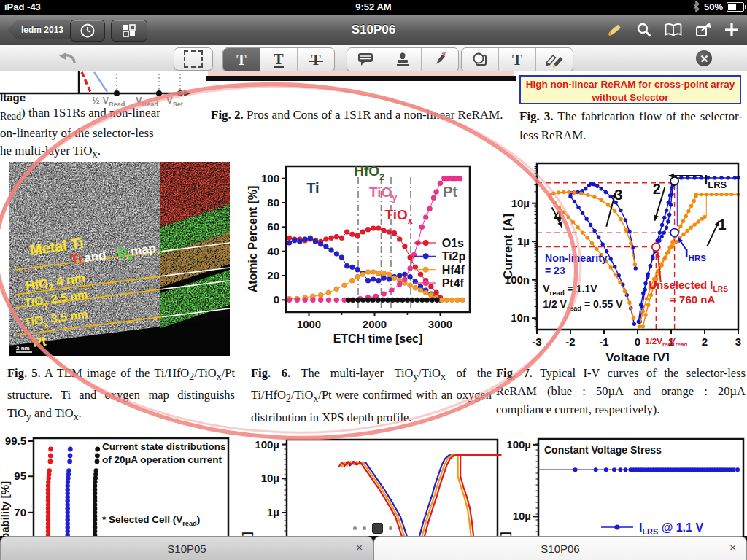 The width and height of the screenshot is (747, 560). What do you see at coordinates (624, 258) in the screenshot?
I see `fig7-iv-chart: 10n100n1µ10µ-3-2-101231/2Vread​Vread​Vol…` at bounding box center [624, 258].